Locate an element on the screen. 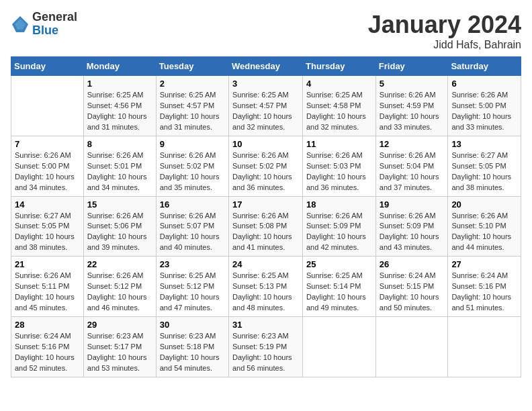 The width and height of the screenshot is (532, 411). day-info: Sunrise: 6:25 AM Sunset: 5:12 PM Dayligh… is located at coordinates (192, 292).